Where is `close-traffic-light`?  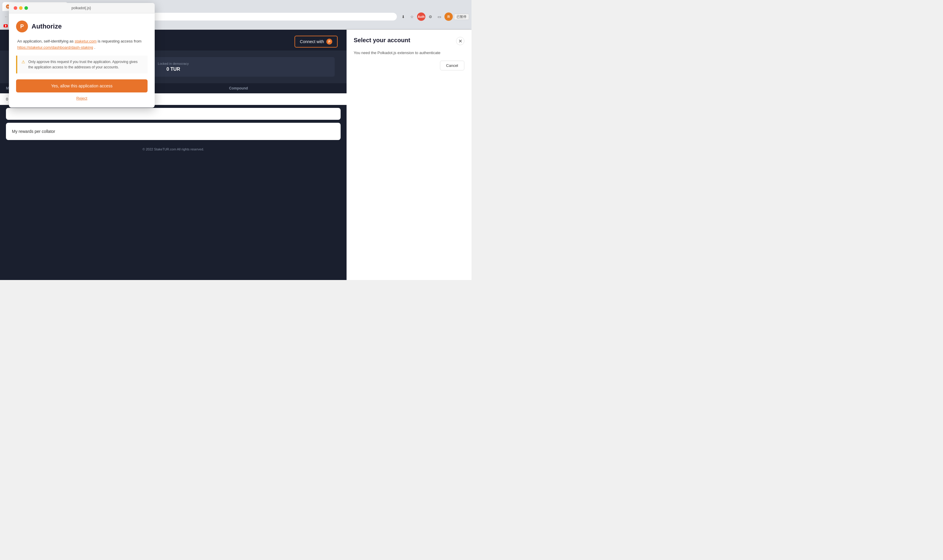
close-traffic-light is located at coordinates (15, 8).